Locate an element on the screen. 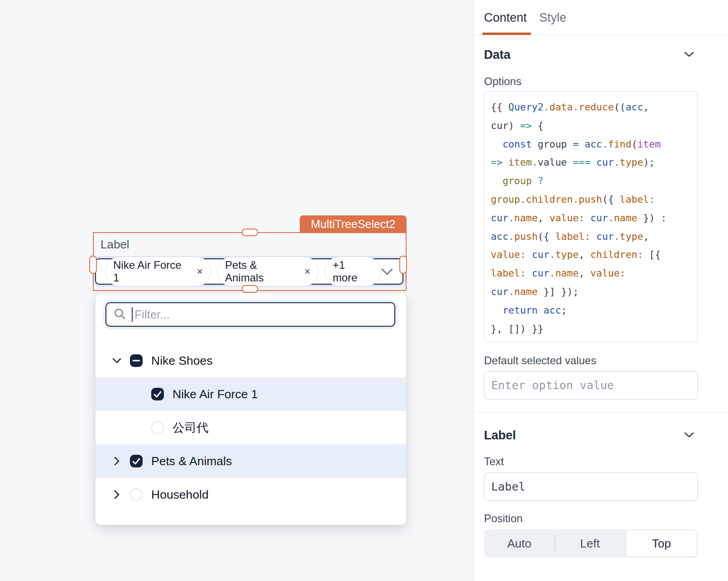 This screenshot has width=728, height=581. resize-handle-right is located at coordinates (403, 265).